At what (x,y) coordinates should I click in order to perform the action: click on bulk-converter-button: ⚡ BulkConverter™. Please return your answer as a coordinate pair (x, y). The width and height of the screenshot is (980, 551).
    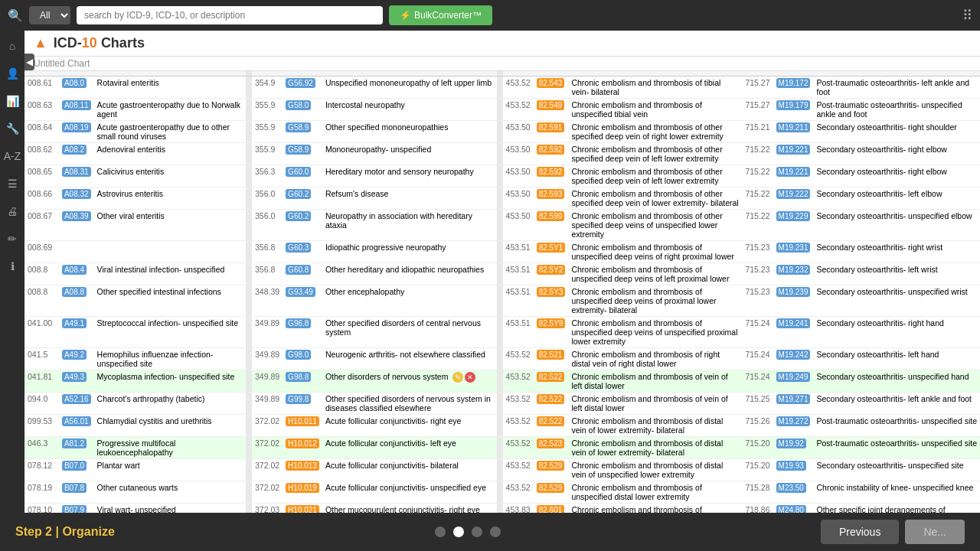
    Looking at the image, I should click on (441, 15).